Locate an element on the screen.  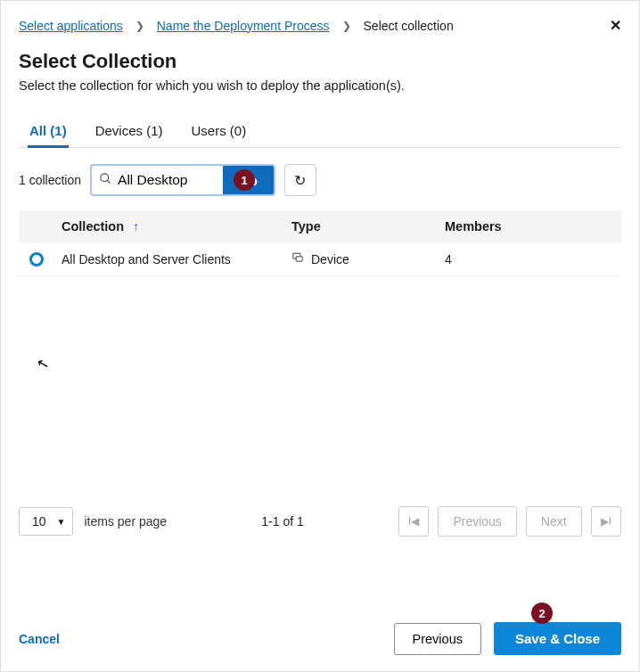
refresh-icon: ↻ is located at coordinates (299, 180).